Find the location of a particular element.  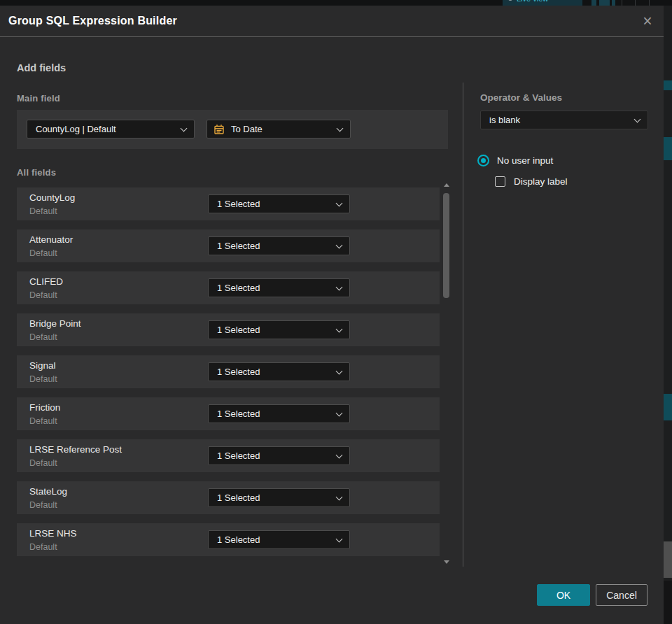

scroll-down-arrow-icon is located at coordinates (447, 562).